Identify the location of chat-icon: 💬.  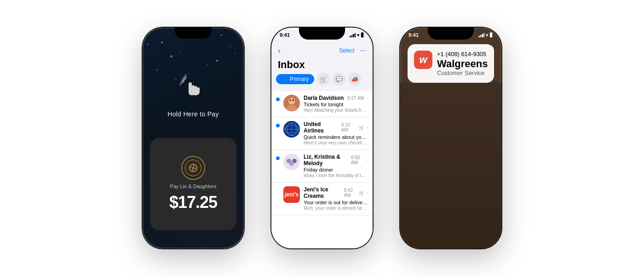
(339, 79).